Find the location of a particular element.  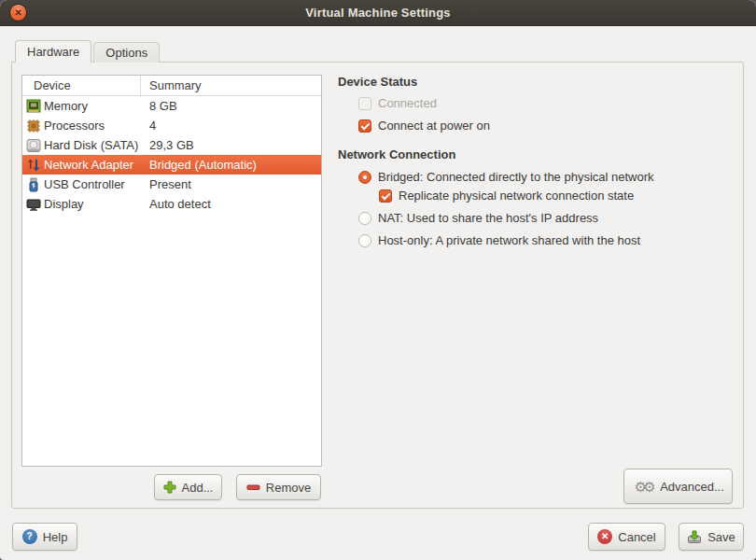

replicate-checkbox is located at coordinates (385, 196).